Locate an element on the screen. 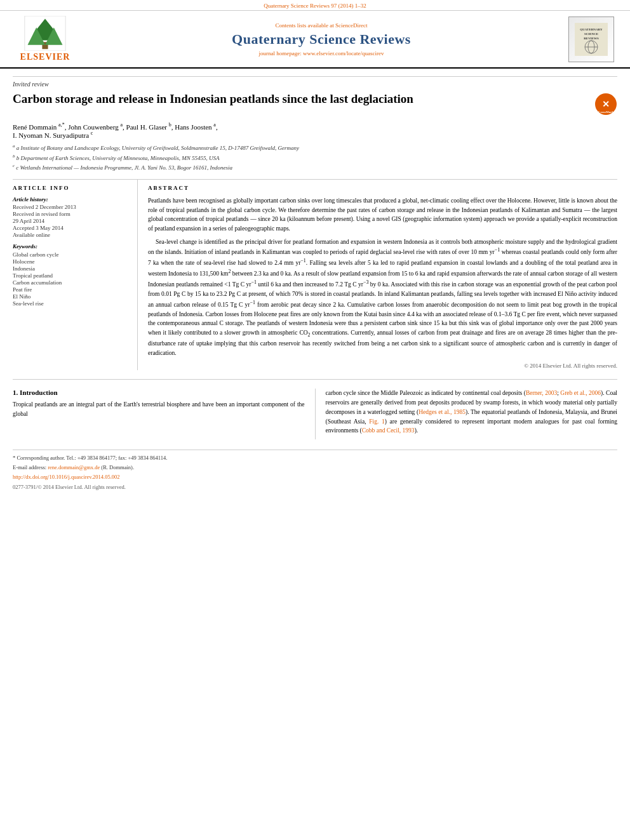 Image resolution: width=630 pixels, height=840 pixels. doi-line: http://dx.doi.org/10.1016/j.quascirev.20… is located at coordinates (315, 477).